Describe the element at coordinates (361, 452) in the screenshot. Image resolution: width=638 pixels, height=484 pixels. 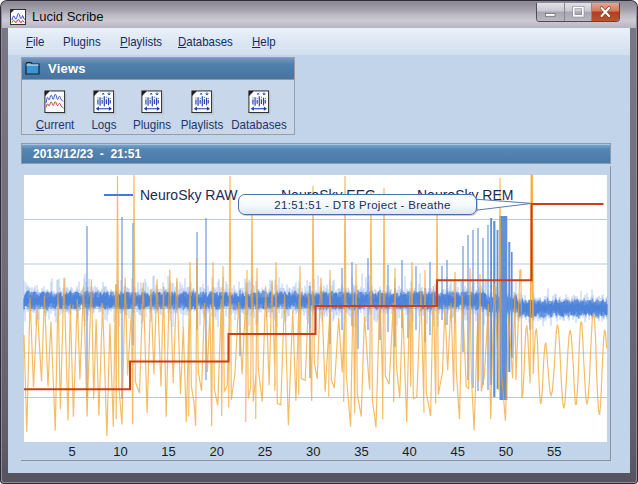
I see `svg-text: 35` at that location.